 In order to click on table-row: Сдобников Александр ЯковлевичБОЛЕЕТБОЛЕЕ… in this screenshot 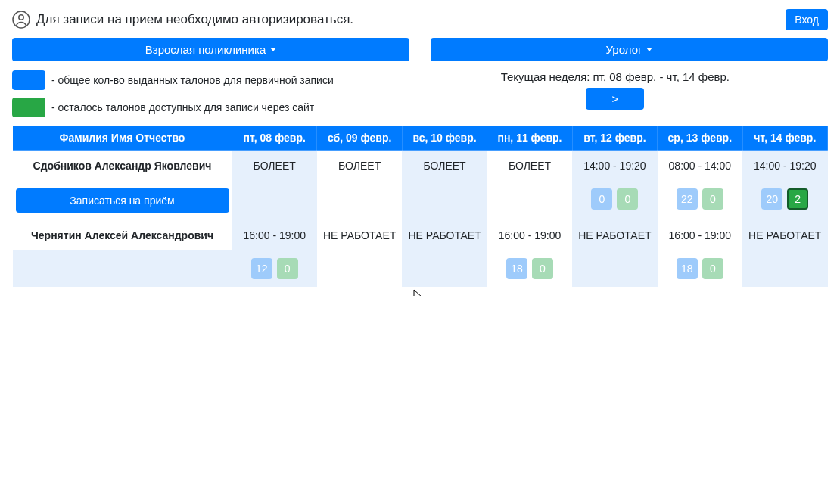, I will do `click(421, 166)`.